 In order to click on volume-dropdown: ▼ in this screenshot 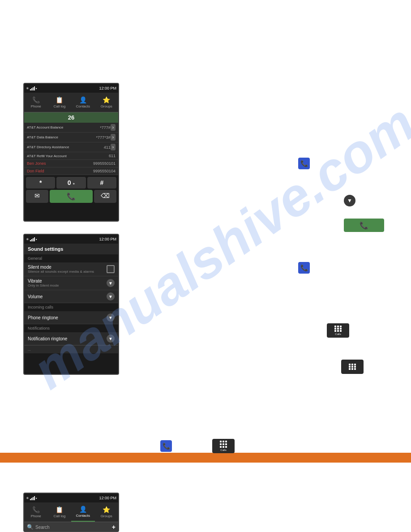, I will do `click(111, 296)`.